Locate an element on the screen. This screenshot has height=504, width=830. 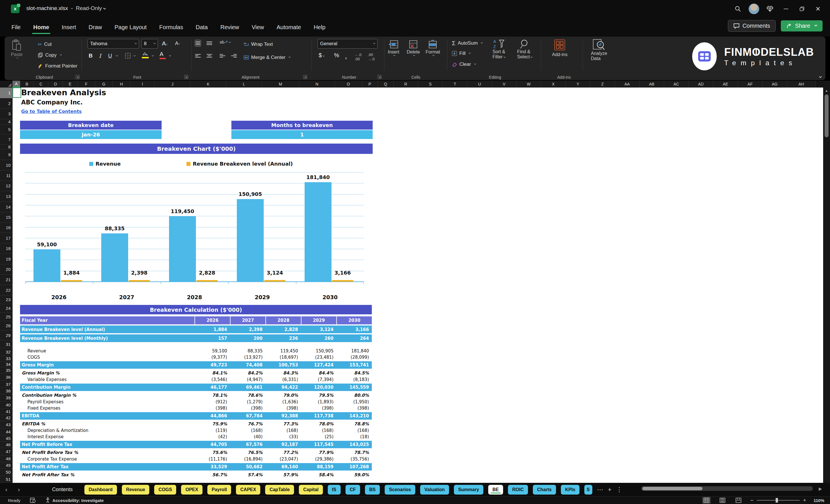
fill-button: Fill is located at coordinates (461, 54).